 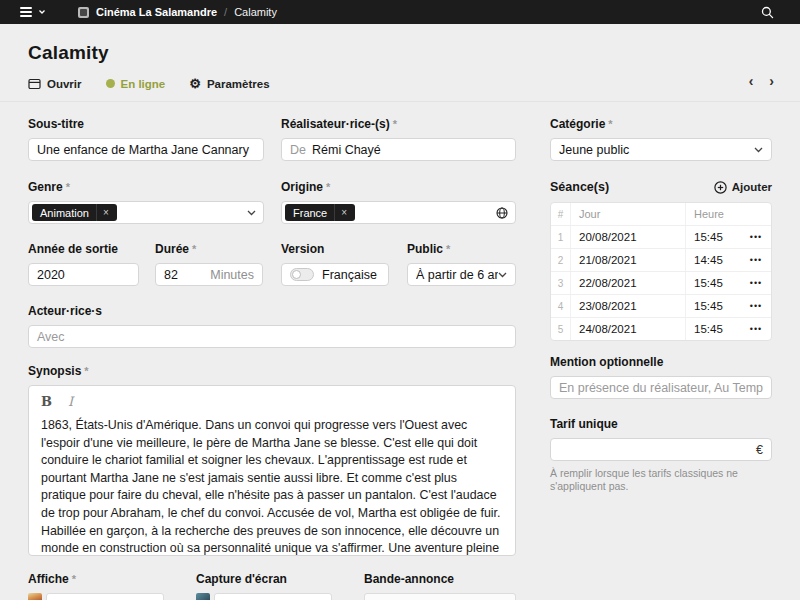 I want to click on editor-toolbar: B I, so click(x=272, y=400).